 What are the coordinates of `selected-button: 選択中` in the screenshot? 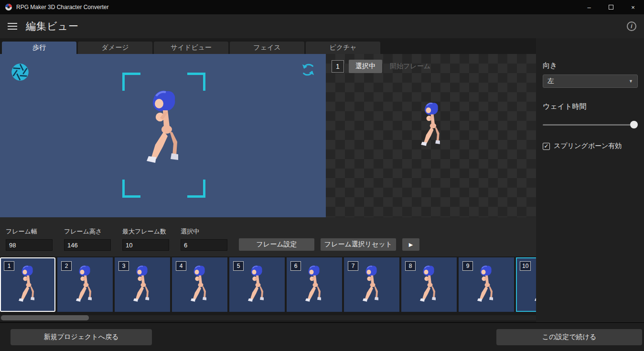 It's located at (365, 66).